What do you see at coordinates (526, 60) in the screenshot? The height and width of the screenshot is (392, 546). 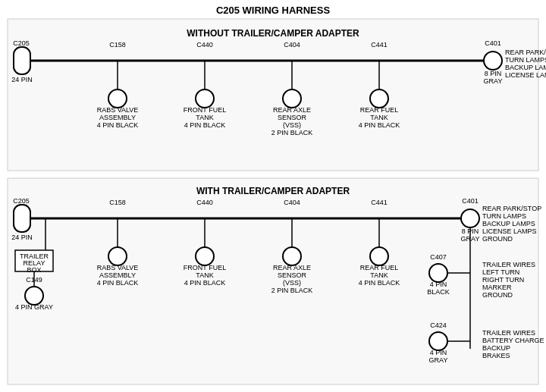 I see `s1-c401-desc2: TURN LAMPS` at bounding box center [526, 60].